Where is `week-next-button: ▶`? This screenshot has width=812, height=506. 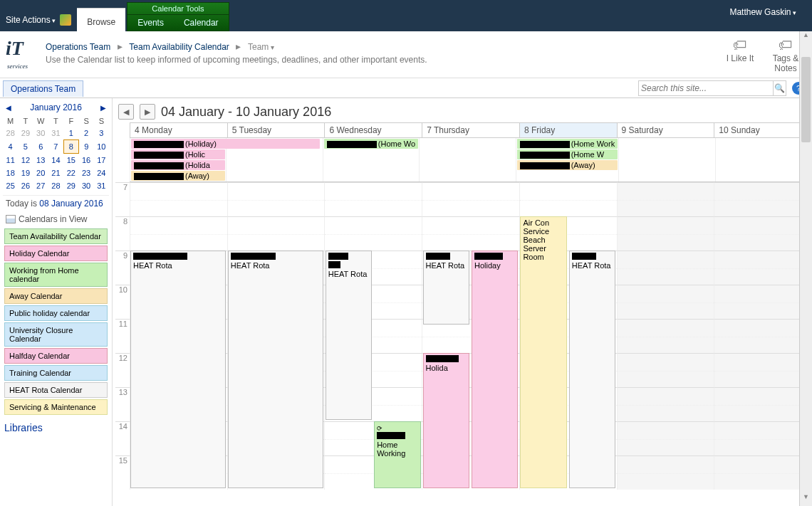
week-next-button: ▶ is located at coordinates (147, 112).